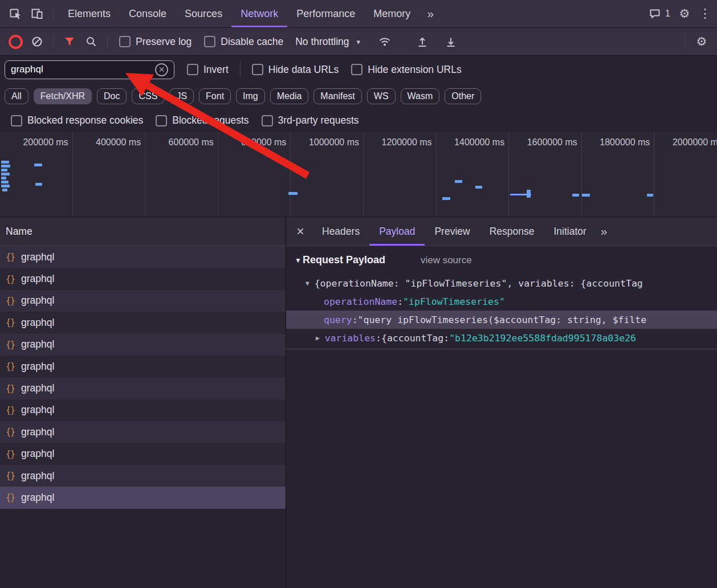  I want to click on name-column-header: Name, so click(142, 231).